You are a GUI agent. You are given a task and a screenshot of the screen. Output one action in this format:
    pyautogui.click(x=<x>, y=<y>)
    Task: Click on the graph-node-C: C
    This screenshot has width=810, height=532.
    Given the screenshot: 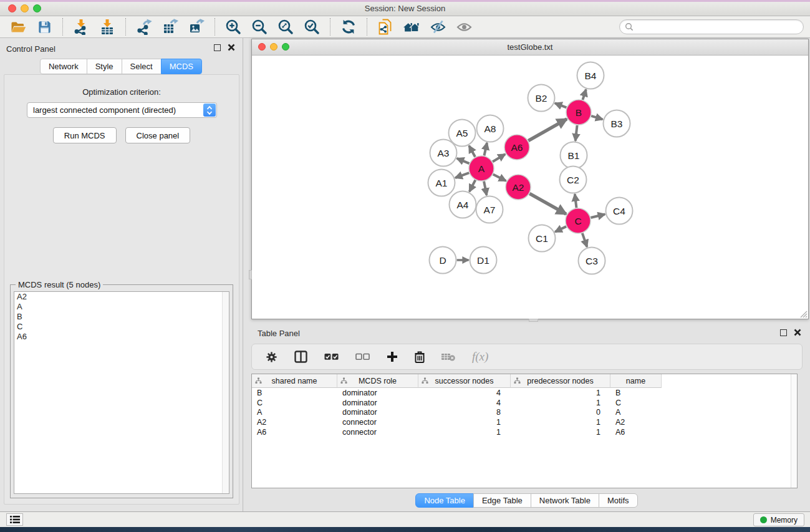 What is the action you would take?
    pyautogui.click(x=578, y=221)
    